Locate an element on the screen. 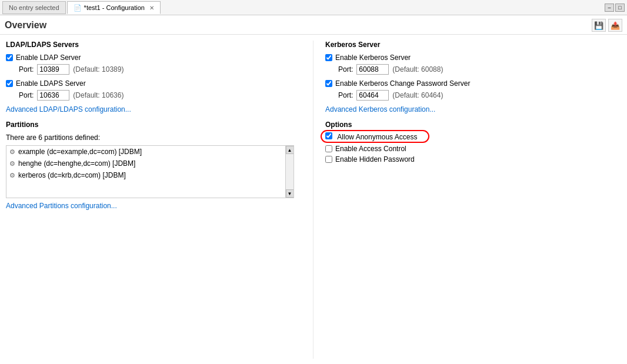 The image size is (627, 364). allow-anonymous-highlight-container: Allow Anonymous Access is located at coordinates (371, 136).